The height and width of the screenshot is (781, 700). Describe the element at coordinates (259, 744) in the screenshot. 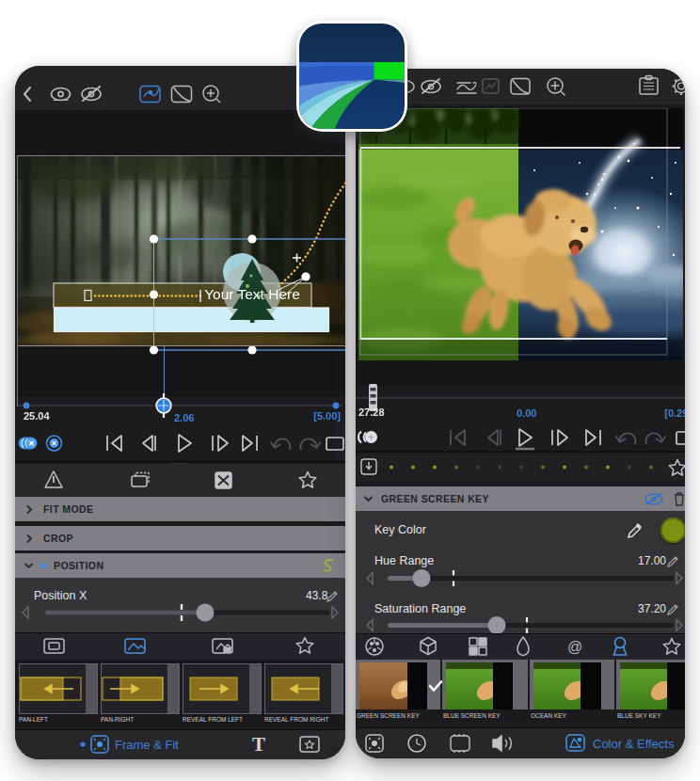

I see `svg-text: T` at that location.